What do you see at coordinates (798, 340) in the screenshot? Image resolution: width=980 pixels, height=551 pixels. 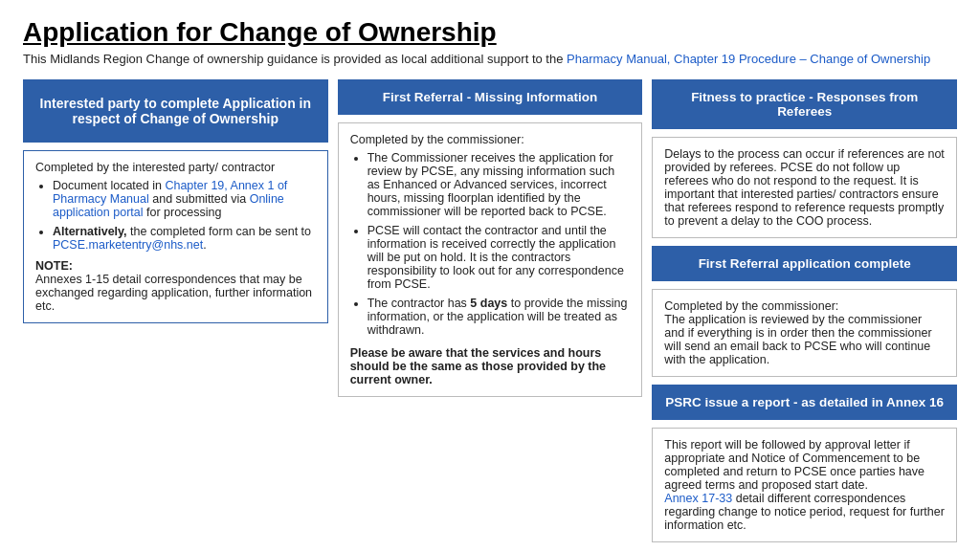 I see `col3-card2-text: The application is reviewed by the commi…` at bounding box center [798, 340].